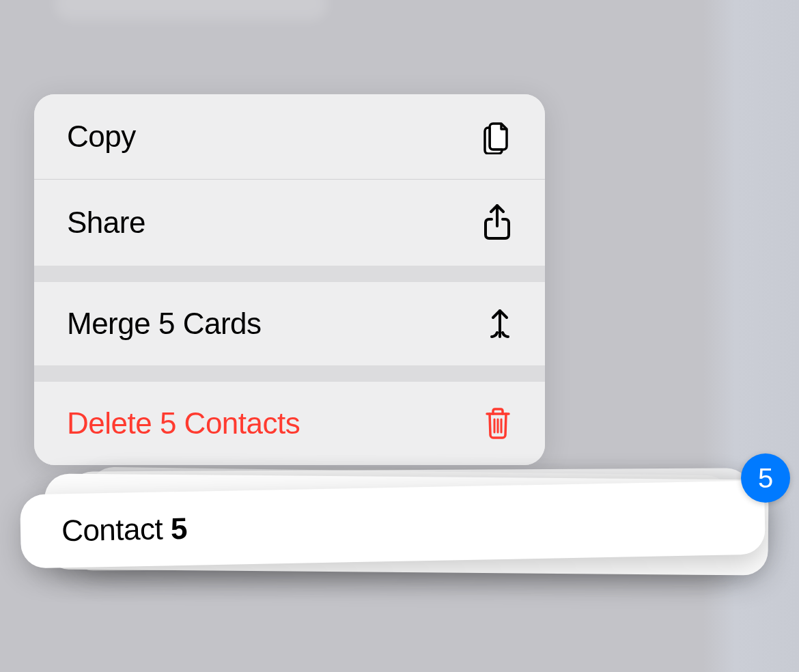  Describe the element at coordinates (393, 524) in the screenshot. I see `contact-card-front: Contact 5` at that location.